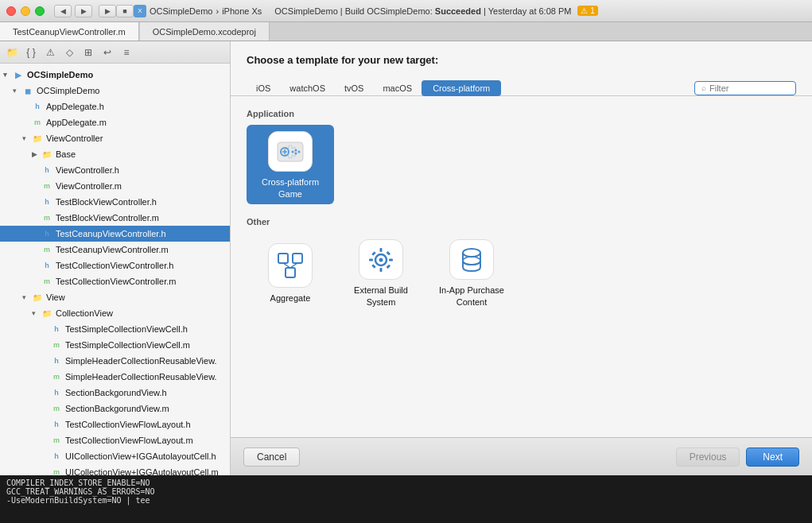 This screenshot has width=812, height=523. I want to click on iap-label: In-App Purchase Content, so click(472, 296).